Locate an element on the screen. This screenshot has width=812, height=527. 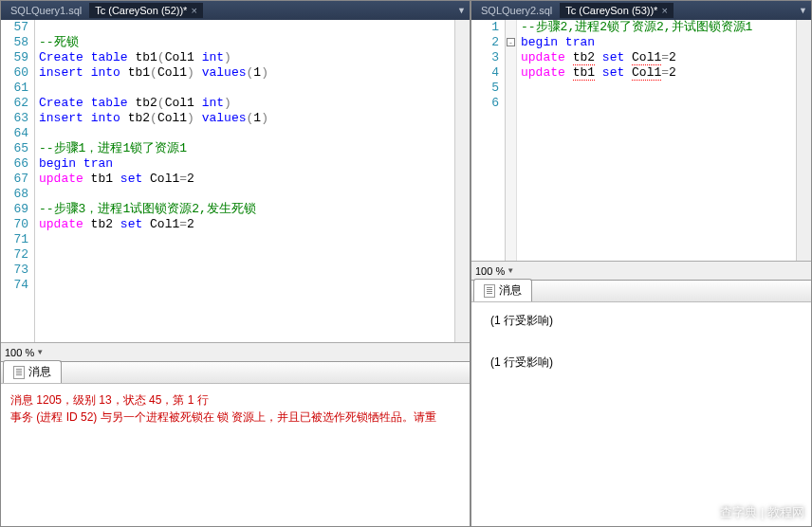
line-number: 4 is located at coordinates (488, 73).